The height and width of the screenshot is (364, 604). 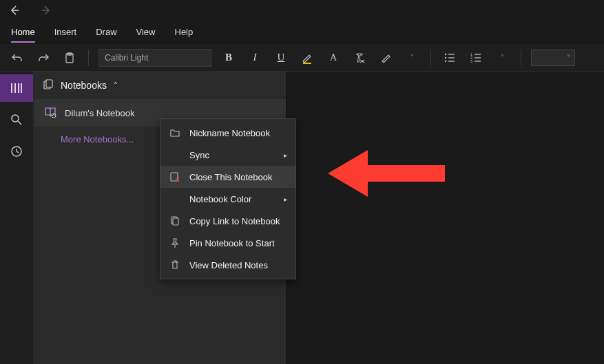 What do you see at coordinates (23, 34) in the screenshot?
I see `tab-home: Home` at bounding box center [23, 34].